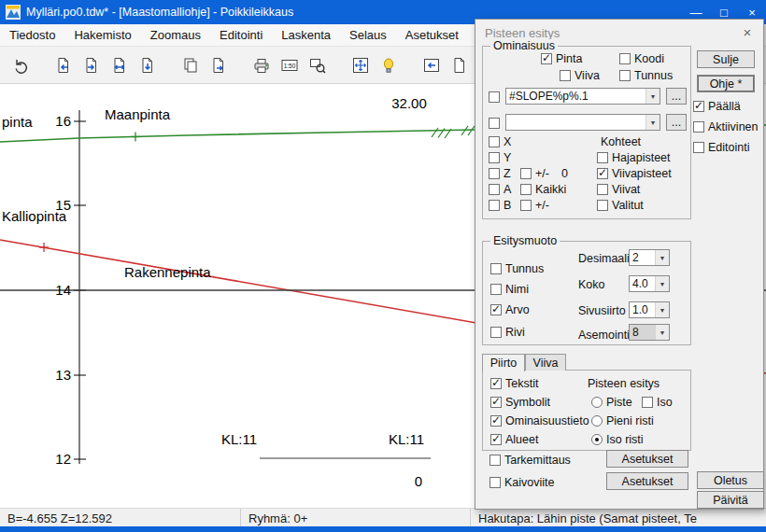 Image resolution: width=766 pixels, height=532 pixels. Describe the element at coordinates (587, 411) in the screenshot. I see `piirto-tab-panel: Tekstit Symbolit Ominaisuustieto Alueet …` at that location.